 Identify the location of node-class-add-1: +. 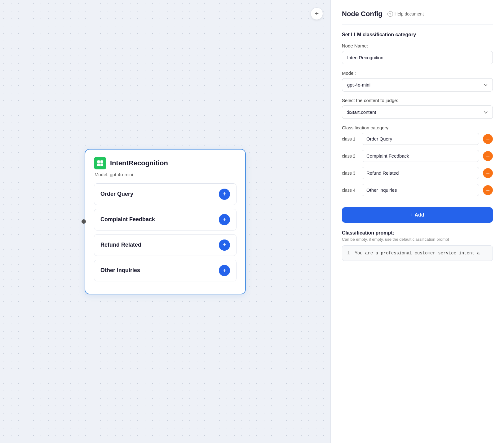
(224, 194).